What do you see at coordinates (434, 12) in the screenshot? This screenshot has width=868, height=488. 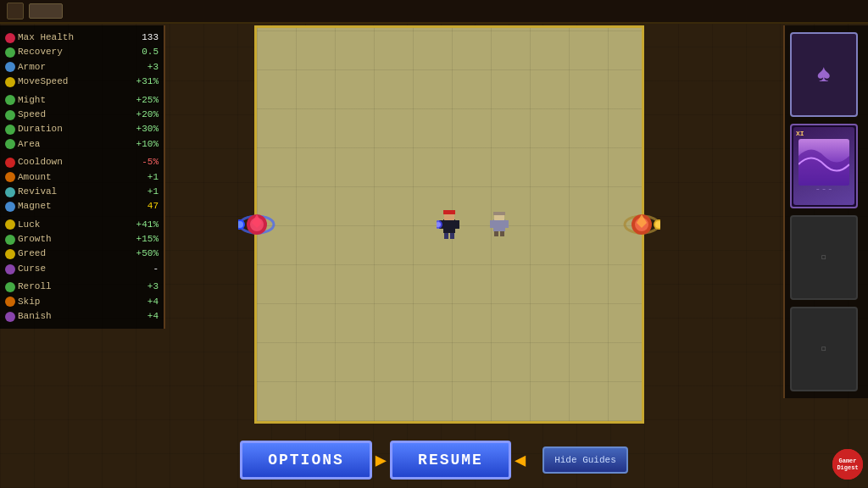 I see `top-bar` at bounding box center [434, 12].